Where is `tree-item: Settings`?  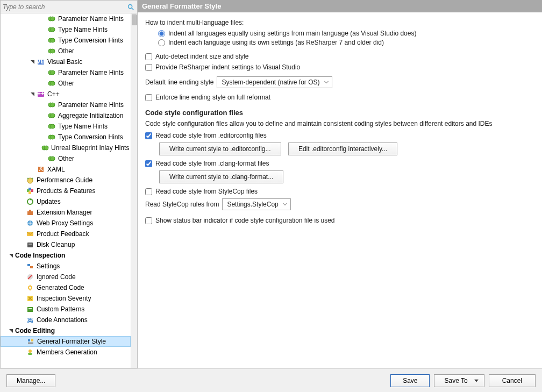 tree-item: Settings is located at coordinates (66, 266).